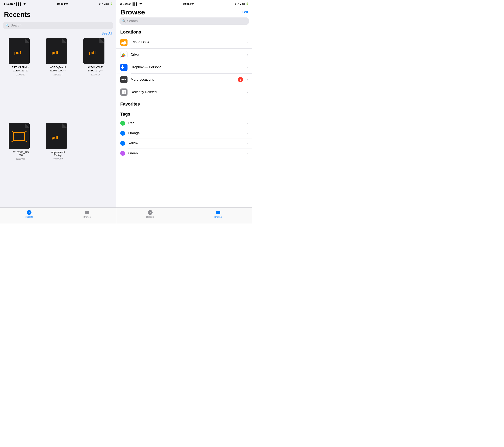 The height and width of the screenshot is (447, 504). What do you see at coordinates (21, 163) in the screenshot?
I see `file-item: 20150918_125318 20/05/17` at bounding box center [21, 163].